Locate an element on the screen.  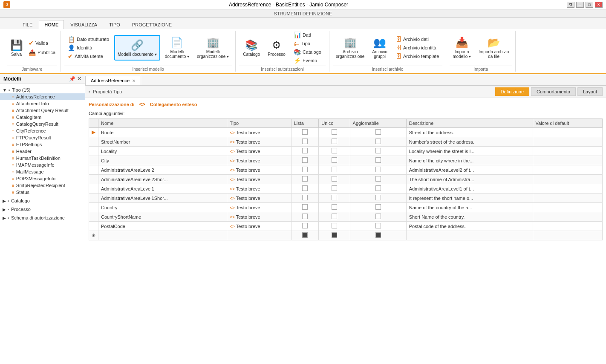
salva-button: 💾 Salva is located at coordinates (16, 48).